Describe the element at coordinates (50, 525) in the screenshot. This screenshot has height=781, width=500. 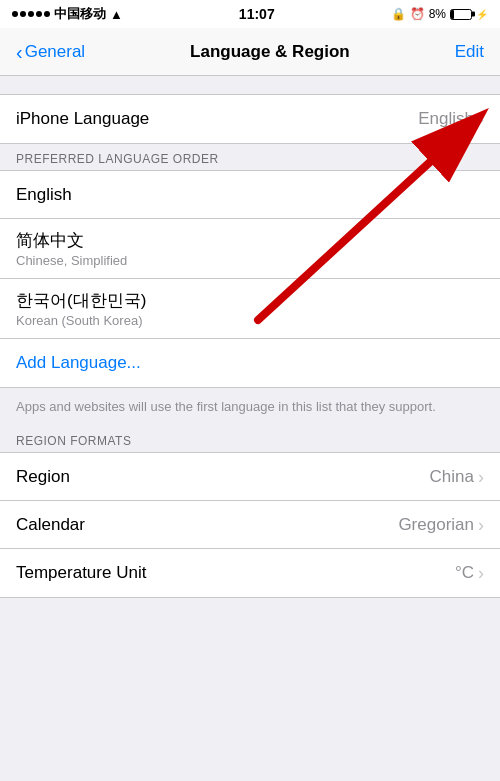
I see `calendar-label: Calendar` at that location.